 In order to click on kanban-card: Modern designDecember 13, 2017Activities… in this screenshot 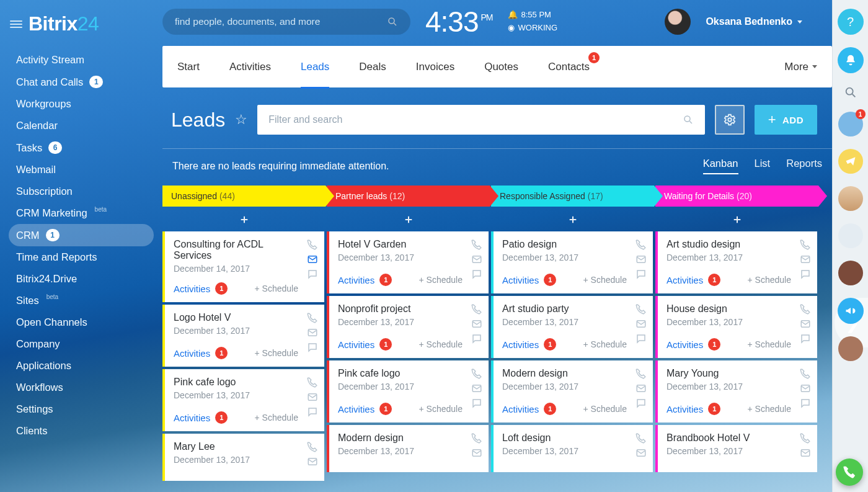, I will do `click(572, 391)`.